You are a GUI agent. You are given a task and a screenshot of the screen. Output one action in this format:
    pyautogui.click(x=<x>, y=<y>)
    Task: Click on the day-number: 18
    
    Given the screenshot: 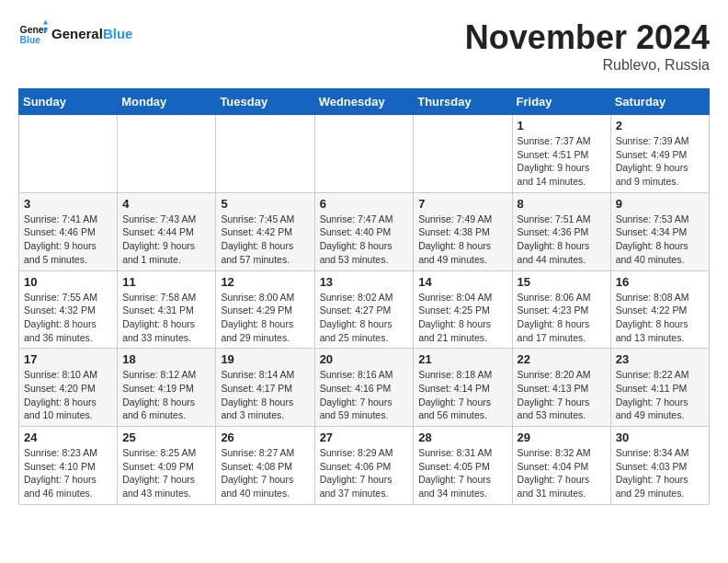 What is the action you would take?
    pyautogui.click(x=166, y=359)
    